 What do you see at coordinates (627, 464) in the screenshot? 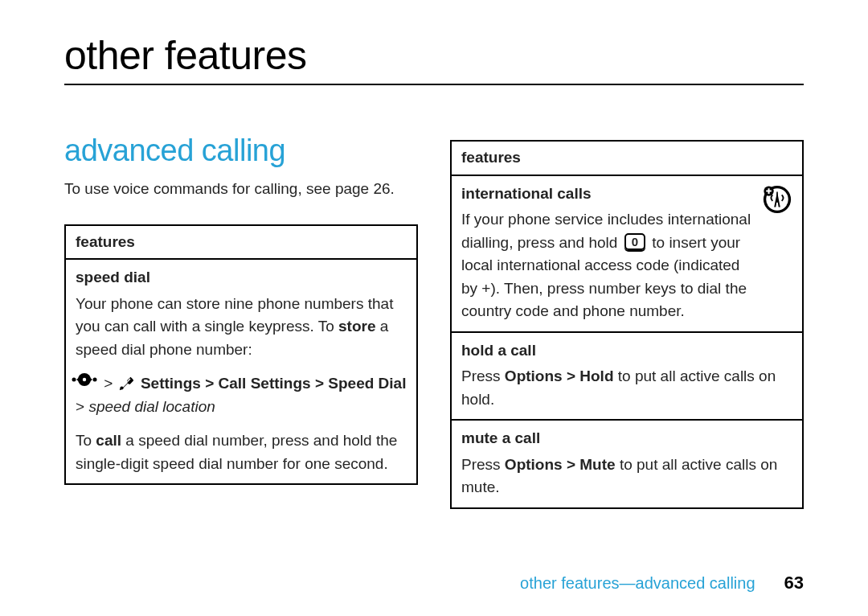
I see `feature-mute-call: mute a call Press Options > Mute to put …` at bounding box center [627, 464].